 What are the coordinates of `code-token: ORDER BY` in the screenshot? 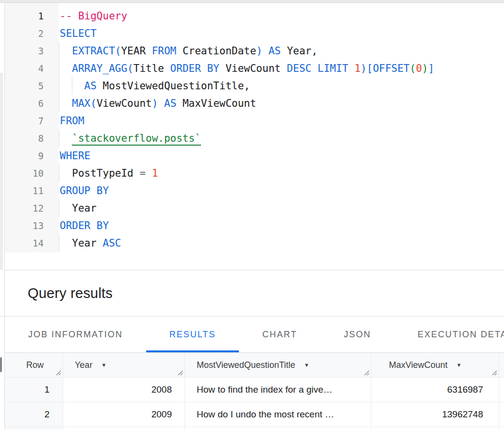 It's located at (195, 68).